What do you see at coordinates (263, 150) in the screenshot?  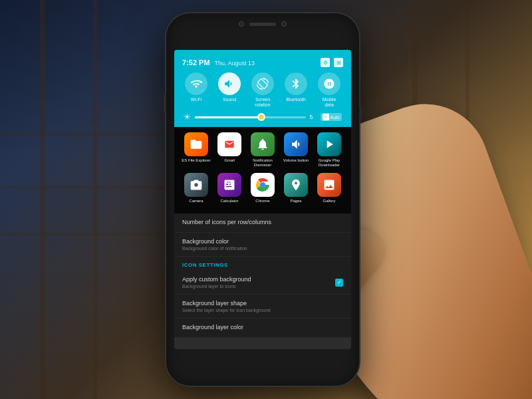 I see `app-row-1: ES File Explorer Gmail Notification Dism…` at bounding box center [263, 150].